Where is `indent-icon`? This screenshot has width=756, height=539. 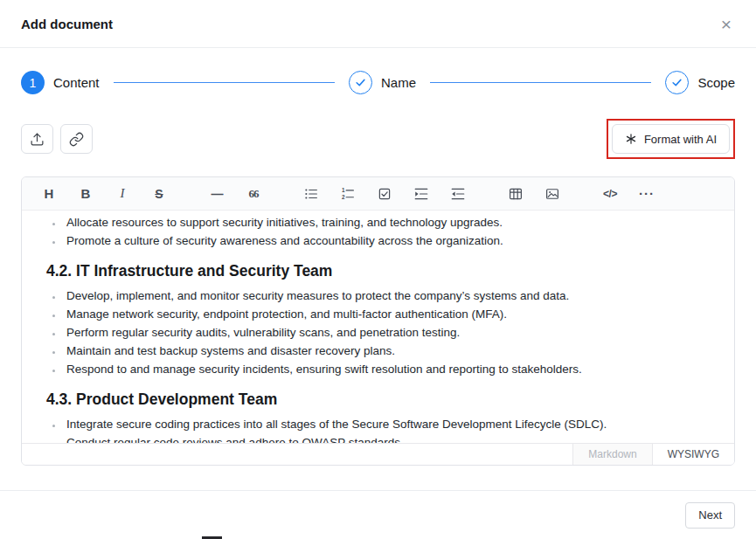 indent-icon is located at coordinates (421, 194).